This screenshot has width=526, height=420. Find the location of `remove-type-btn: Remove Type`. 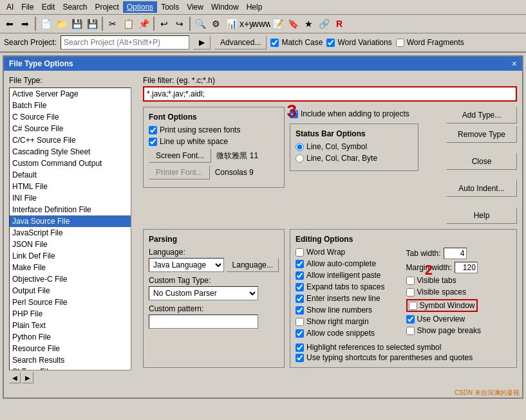

remove-type-btn: Remove Type is located at coordinates (482, 134).